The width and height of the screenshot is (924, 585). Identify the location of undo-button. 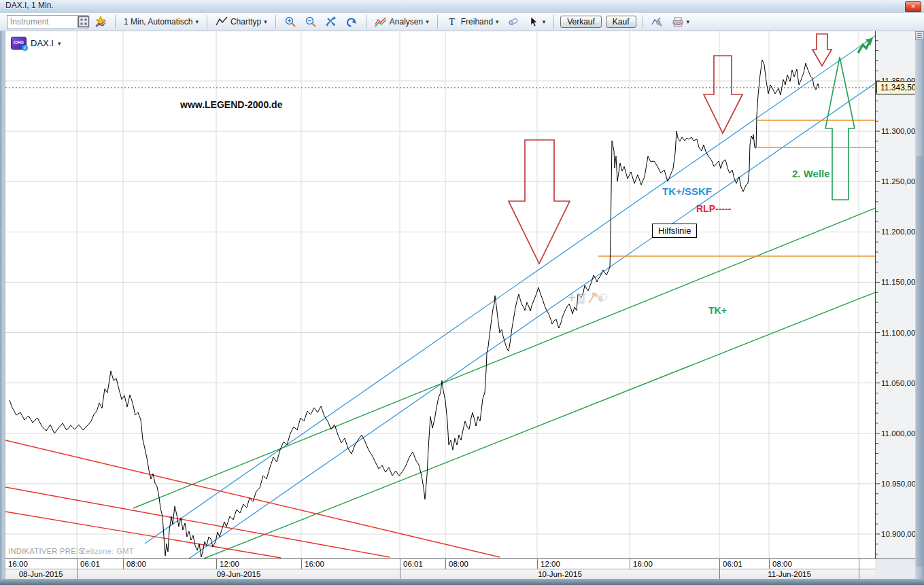
(352, 22).